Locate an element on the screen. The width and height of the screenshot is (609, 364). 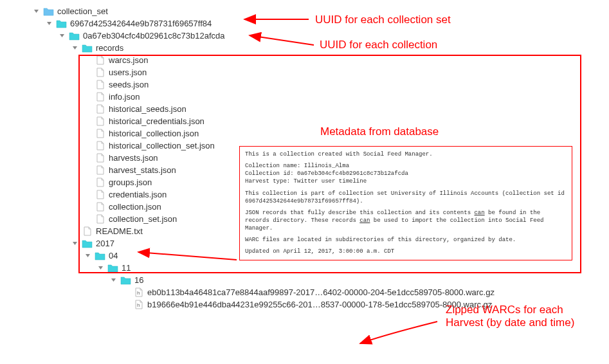
file-label: groups.json is located at coordinates (130, 183).